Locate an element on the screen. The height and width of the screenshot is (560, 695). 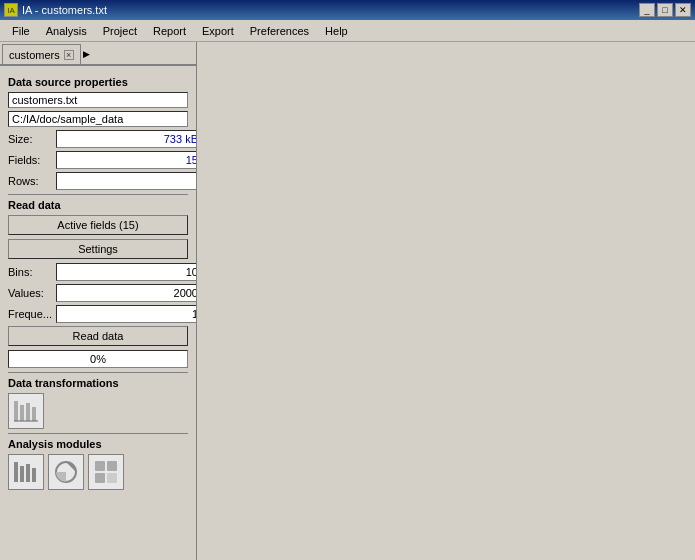
tab-arrow: ▶ is located at coordinates (86, 54).